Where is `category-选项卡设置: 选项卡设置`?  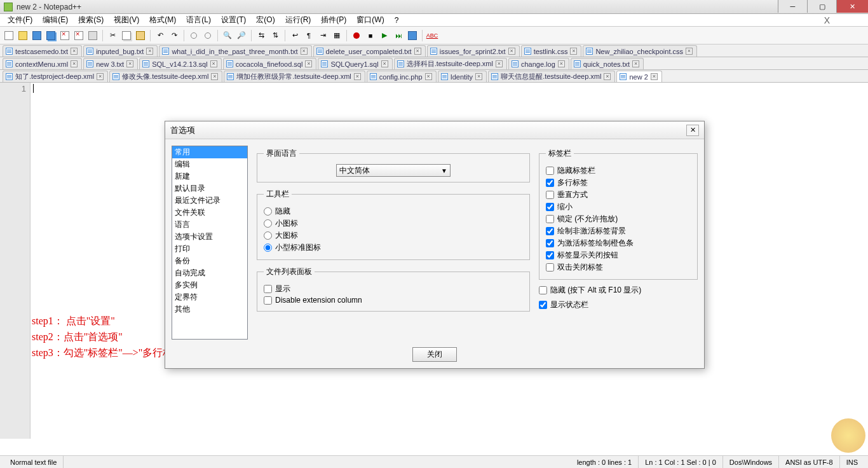 category-选项卡设置: 选项卡设置 is located at coordinates (210, 237).